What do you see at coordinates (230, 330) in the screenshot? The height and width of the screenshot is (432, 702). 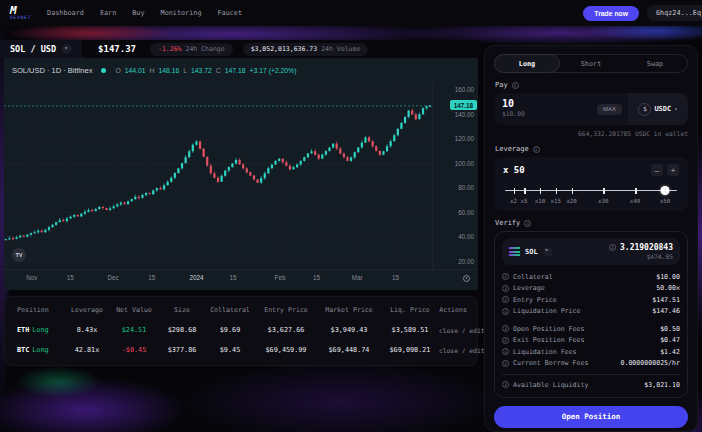 I see `row-collateral: $9.69` at bounding box center [230, 330].